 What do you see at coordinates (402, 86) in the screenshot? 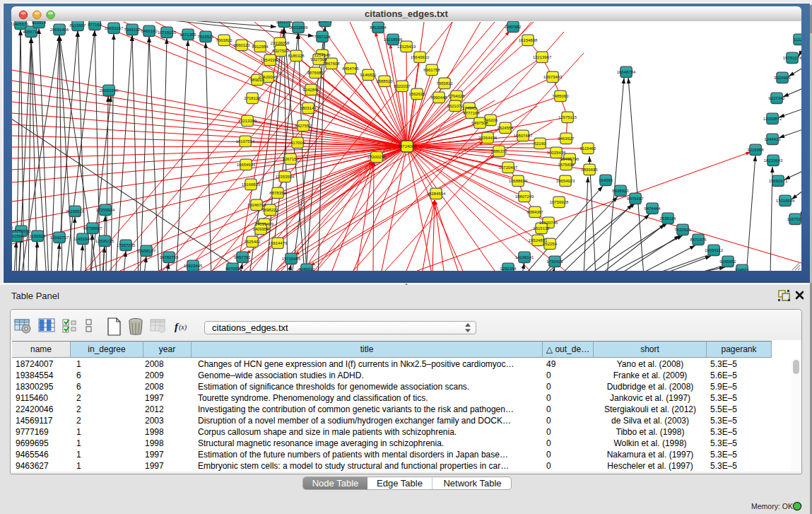
I see `svg-text: 8322037` at bounding box center [402, 86].